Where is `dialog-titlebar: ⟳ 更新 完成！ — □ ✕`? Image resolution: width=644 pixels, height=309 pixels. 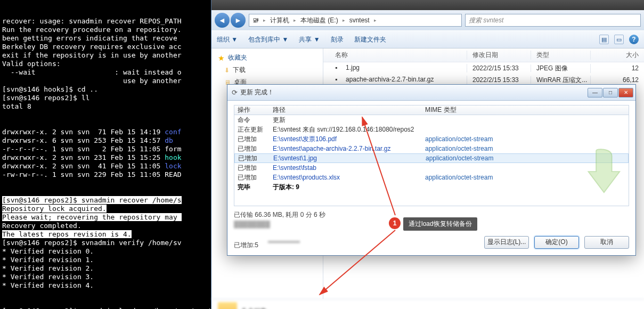 dialog-titlebar: ⟳ 更新 完成！ — □ ✕ is located at coordinates (431, 93).